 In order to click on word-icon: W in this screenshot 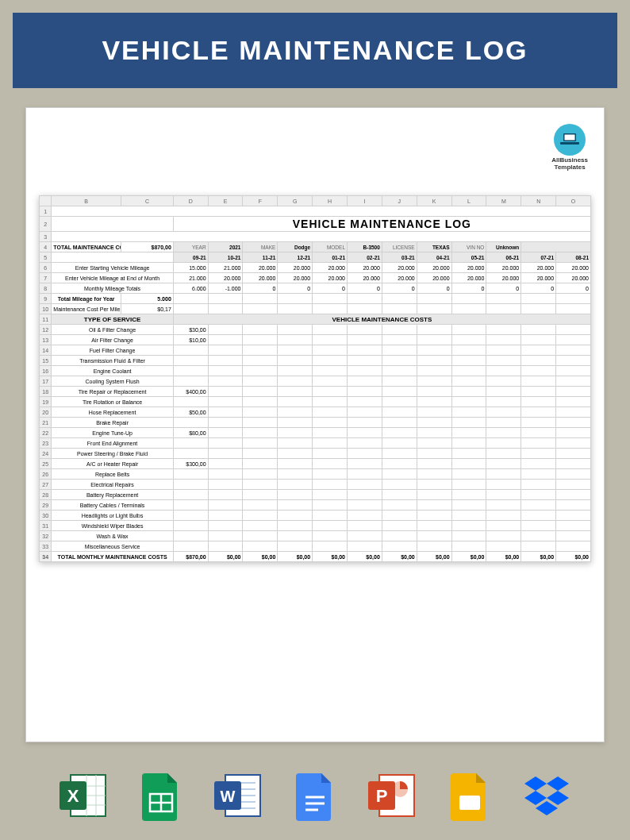, I will do `click(238, 797)`.